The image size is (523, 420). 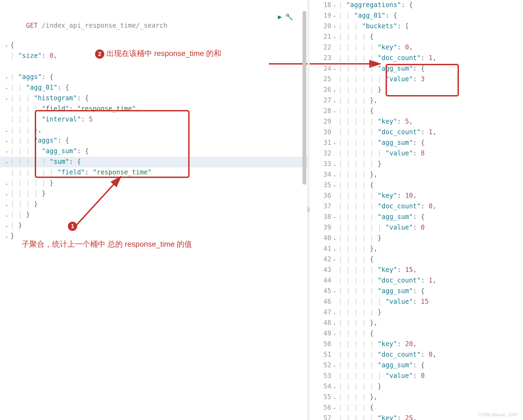 I want to click on code-line: ▴| | | },, so click(x=155, y=130).